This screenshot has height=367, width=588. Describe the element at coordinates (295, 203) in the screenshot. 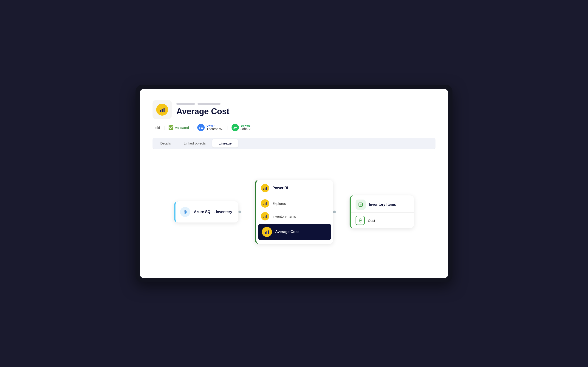

I see `powerbi-item-explores: Explores` at that location.